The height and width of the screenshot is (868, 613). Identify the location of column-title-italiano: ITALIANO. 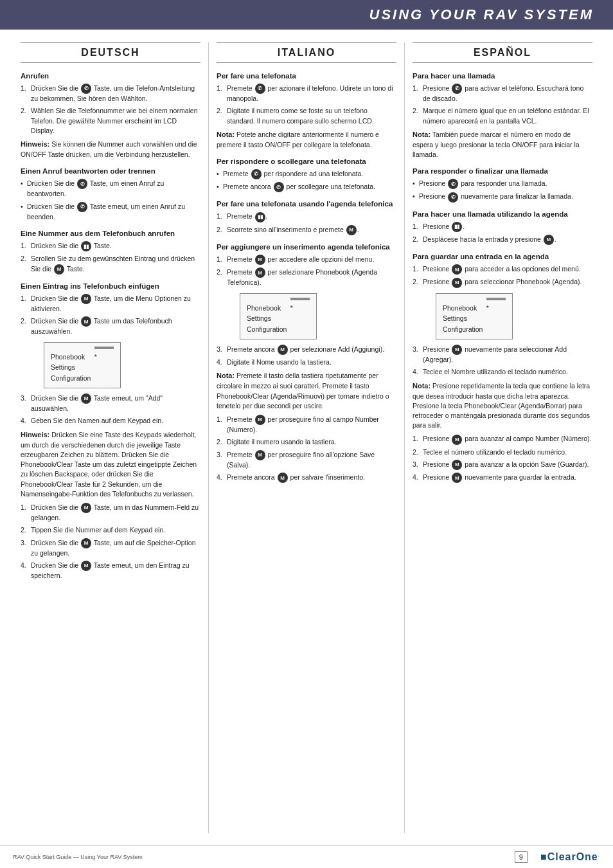
(306, 53).